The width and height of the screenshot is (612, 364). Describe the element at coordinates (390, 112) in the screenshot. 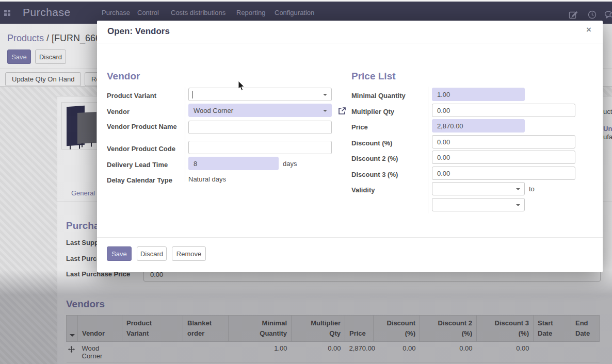

I see `multiplier-qty-label: Multiplier Qty` at that location.